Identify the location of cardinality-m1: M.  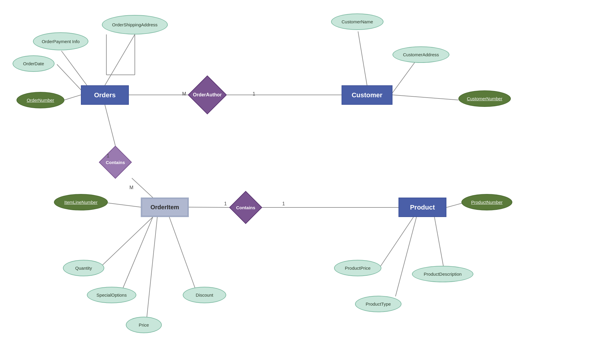
(184, 94).